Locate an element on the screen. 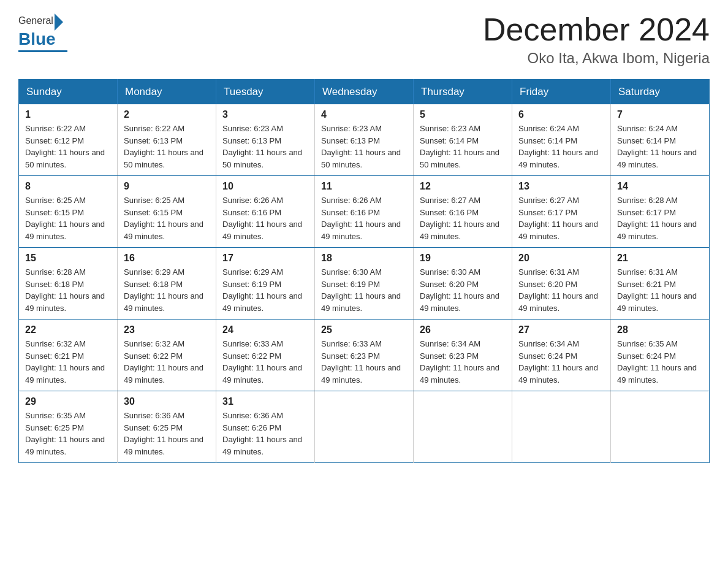 The height and width of the screenshot is (563, 728). day-number: 21 is located at coordinates (660, 258).